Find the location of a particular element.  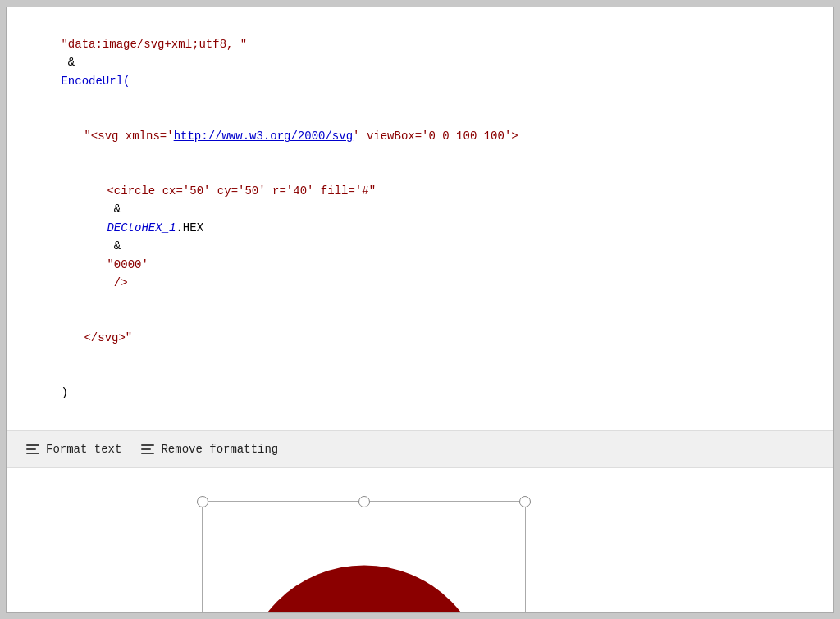

code-line-4: </svg>" is located at coordinates (420, 338).